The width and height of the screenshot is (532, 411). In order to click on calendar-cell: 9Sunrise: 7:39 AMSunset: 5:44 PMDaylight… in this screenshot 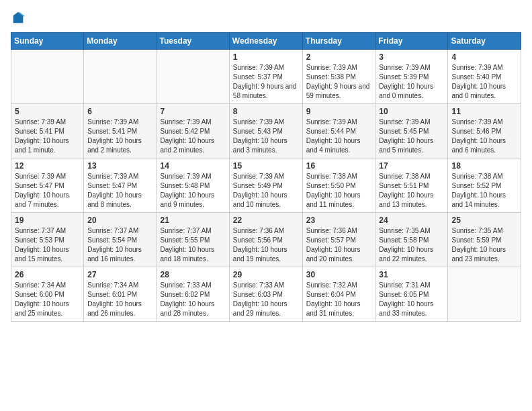, I will do `click(339, 132)`.